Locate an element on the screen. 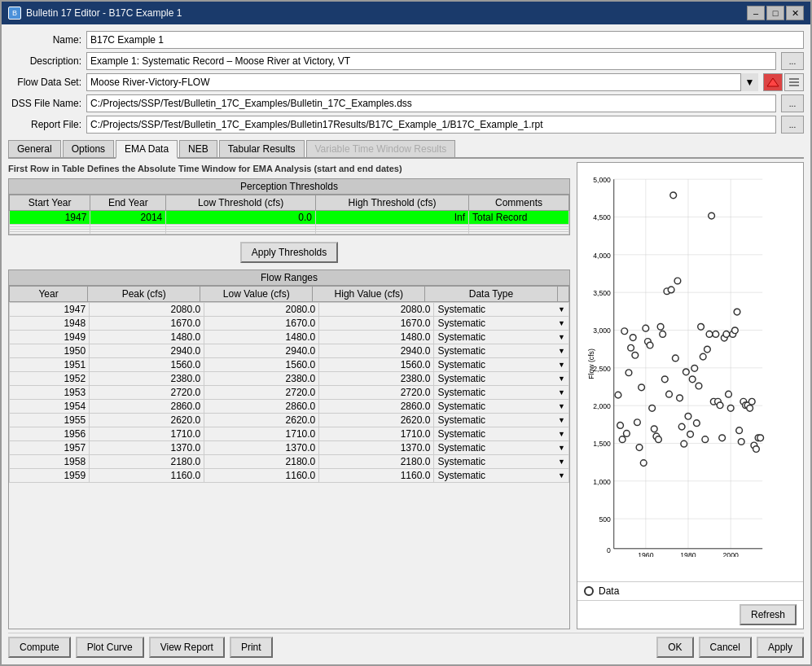 This screenshot has height=666, width=812. col-scroll is located at coordinates (563, 295).